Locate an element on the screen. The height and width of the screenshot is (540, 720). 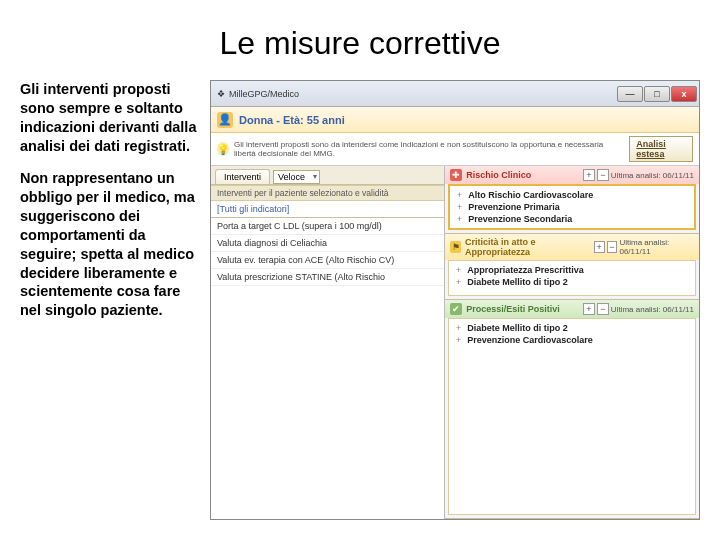
row-label: Prevenzione Secondaria is located at coordinates (520, 219).